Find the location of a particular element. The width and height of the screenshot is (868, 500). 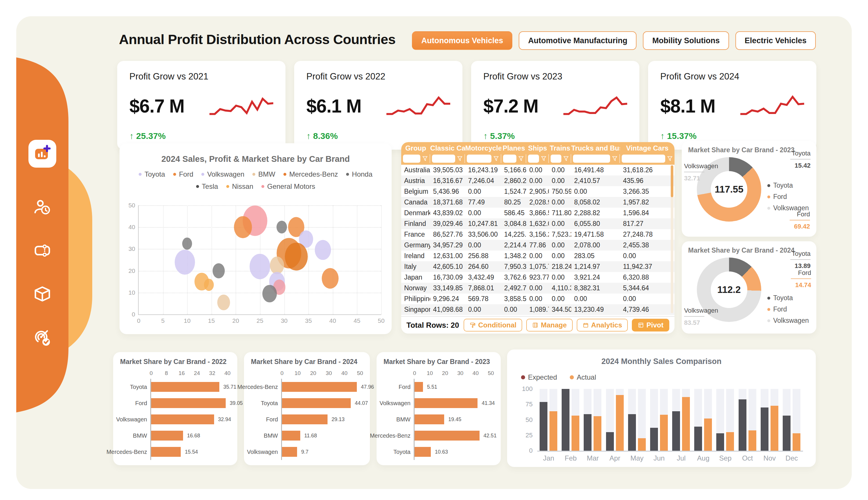

table-row-canada: Canada18,371.6877.4980.252,028.960.008,0… is located at coordinates (538, 202).